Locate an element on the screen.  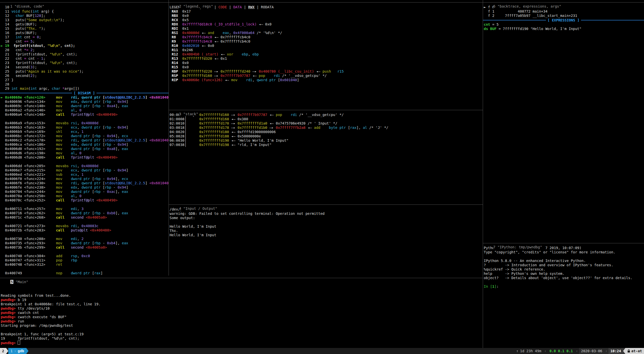
terminal-line: 0x4006b3 <func+163> mov ecx, dword ptr [… is located at coordinates (85, 128).